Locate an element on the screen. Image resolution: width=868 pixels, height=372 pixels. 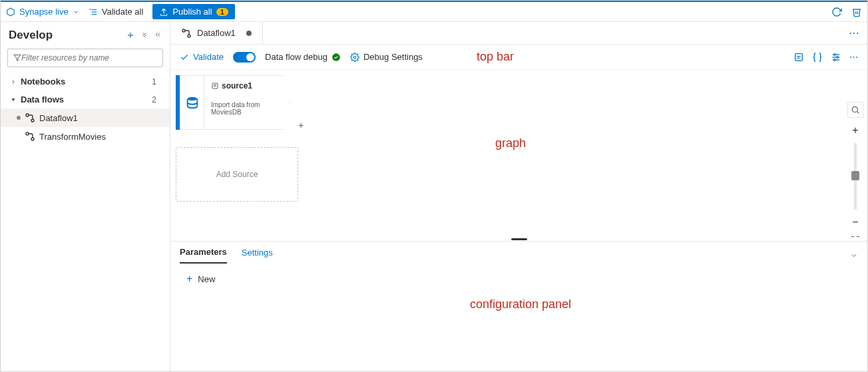
synapse-live-dropdown: Synapse live is located at coordinates (43, 12).